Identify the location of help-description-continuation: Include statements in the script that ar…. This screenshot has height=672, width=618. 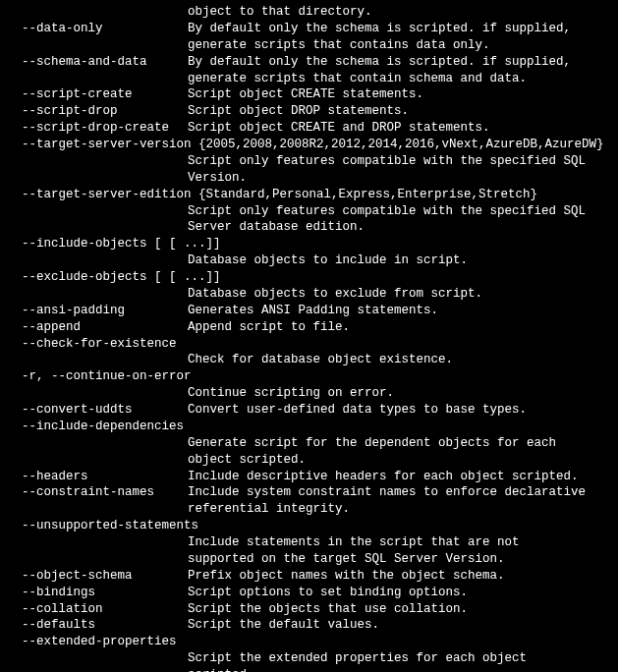
(309, 542).